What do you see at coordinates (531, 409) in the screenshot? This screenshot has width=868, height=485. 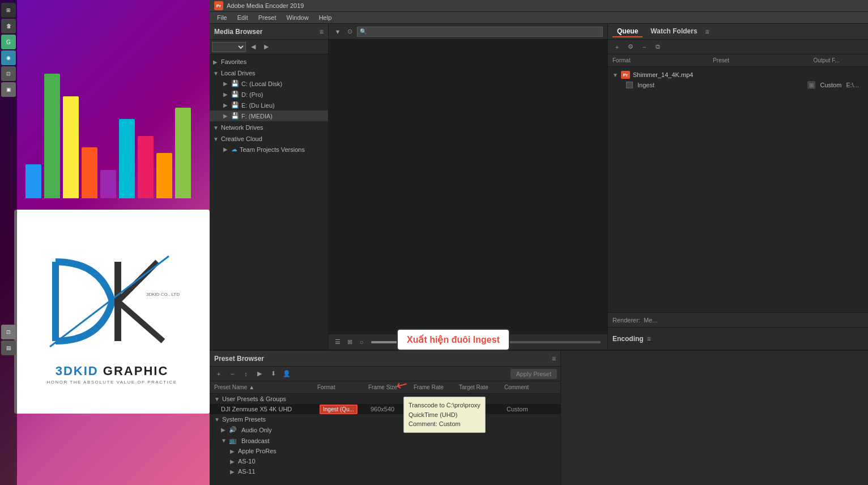 I see `dji-preset-comment: Custom` at bounding box center [531, 409].